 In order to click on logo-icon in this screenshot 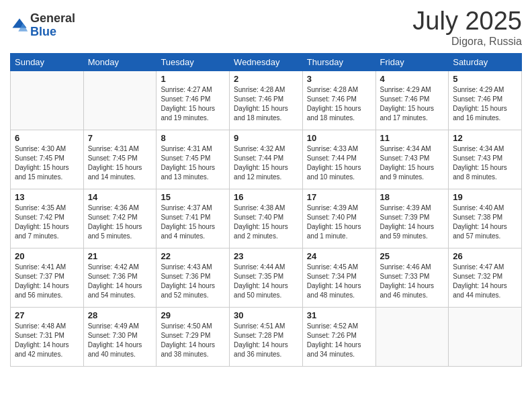, I will do `click(19, 26)`.